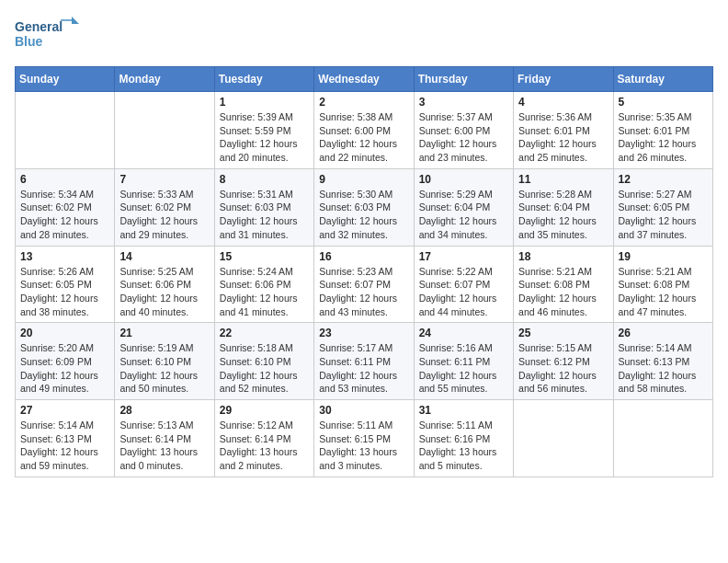 The height and width of the screenshot is (563, 728). Describe the element at coordinates (265, 257) in the screenshot. I see `day-number: 15` at that location.